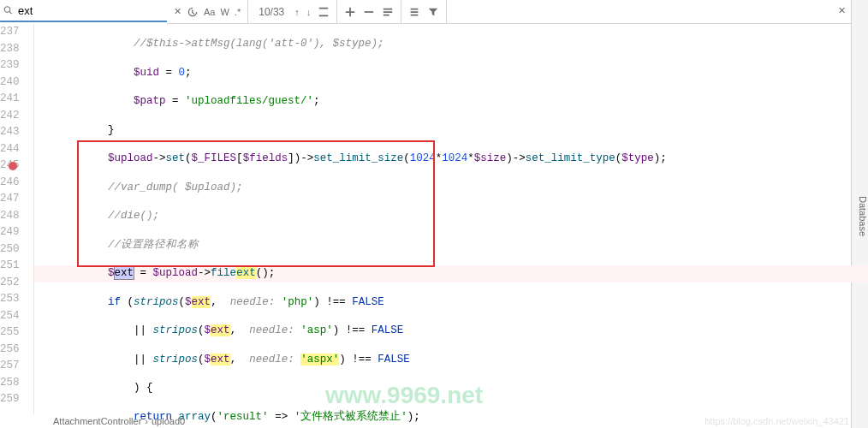 The image size is (868, 428). Describe the element at coordinates (10, 133) in the screenshot. I see `line-number: 243` at that location.